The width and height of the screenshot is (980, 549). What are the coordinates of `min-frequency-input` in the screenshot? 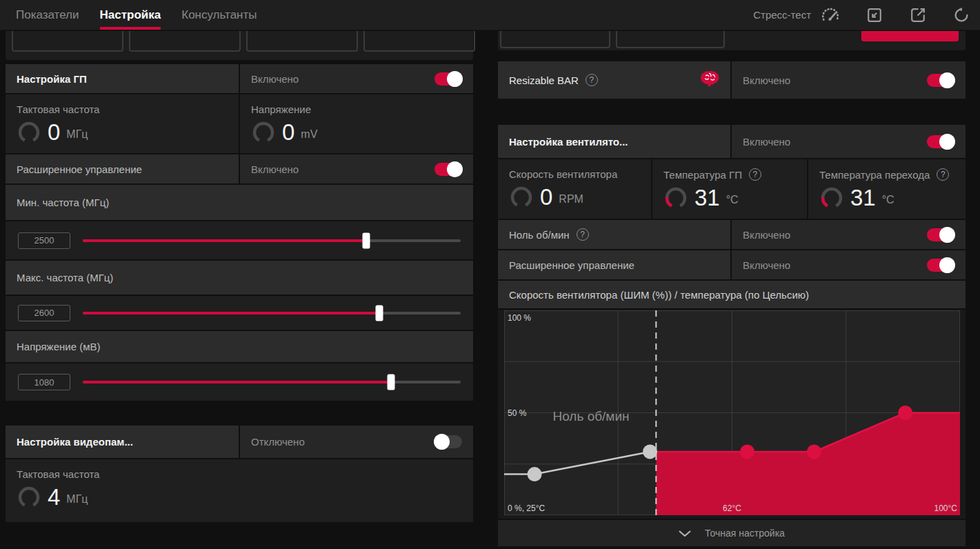 It's located at (44, 241).